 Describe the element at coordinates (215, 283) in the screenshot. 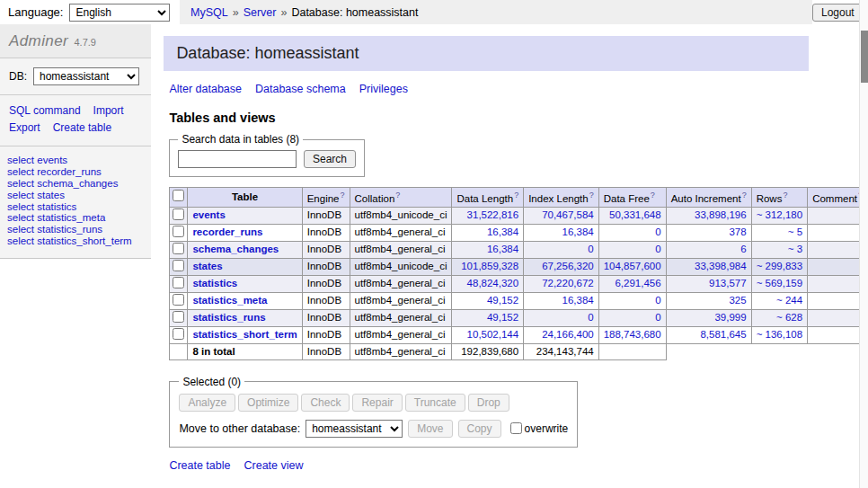

I see `table-link-statistics: statistics` at that location.